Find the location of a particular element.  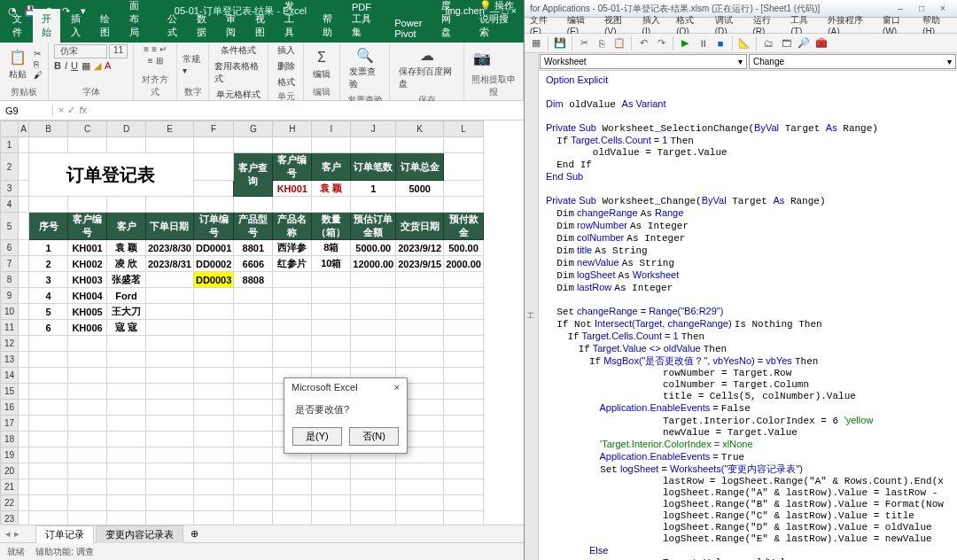

status-acc: 辅助功能: 调查 is located at coordinates (65, 552).